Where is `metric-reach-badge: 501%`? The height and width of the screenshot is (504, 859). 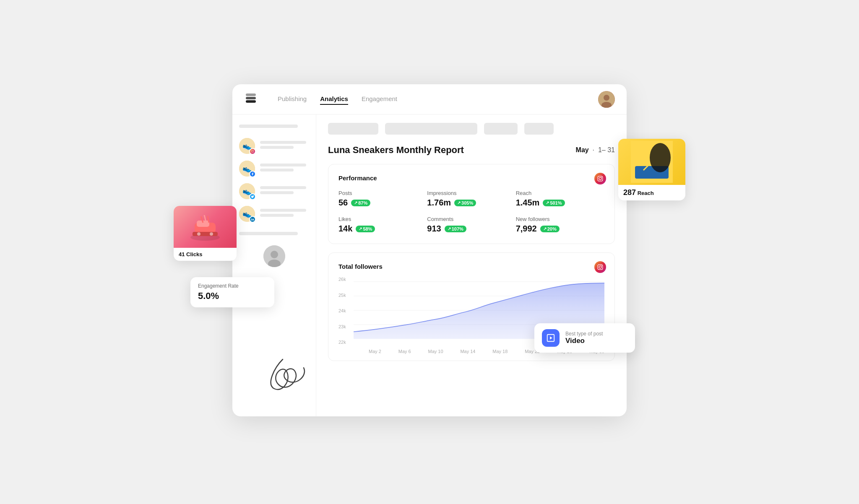 metric-reach-badge: 501% is located at coordinates (554, 203).